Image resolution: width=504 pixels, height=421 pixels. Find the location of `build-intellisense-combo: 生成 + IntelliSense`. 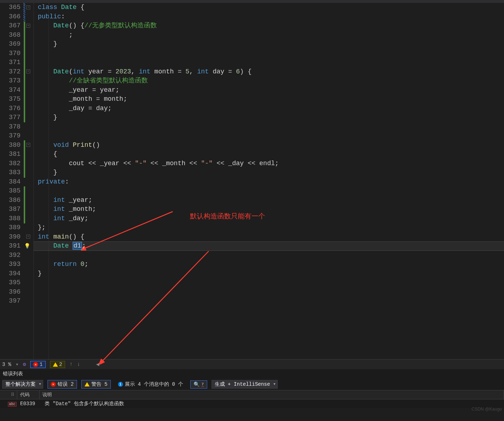

build-intellisense-combo: 生成 + IntelliSense is located at coordinates (245, 384).